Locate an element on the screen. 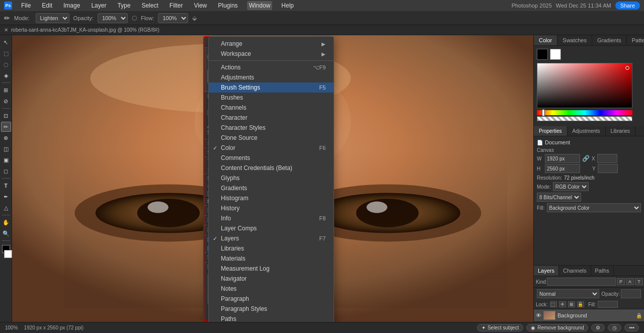 The image size is (644, 333). menu-window: Window is located at coordinates (260, 6).